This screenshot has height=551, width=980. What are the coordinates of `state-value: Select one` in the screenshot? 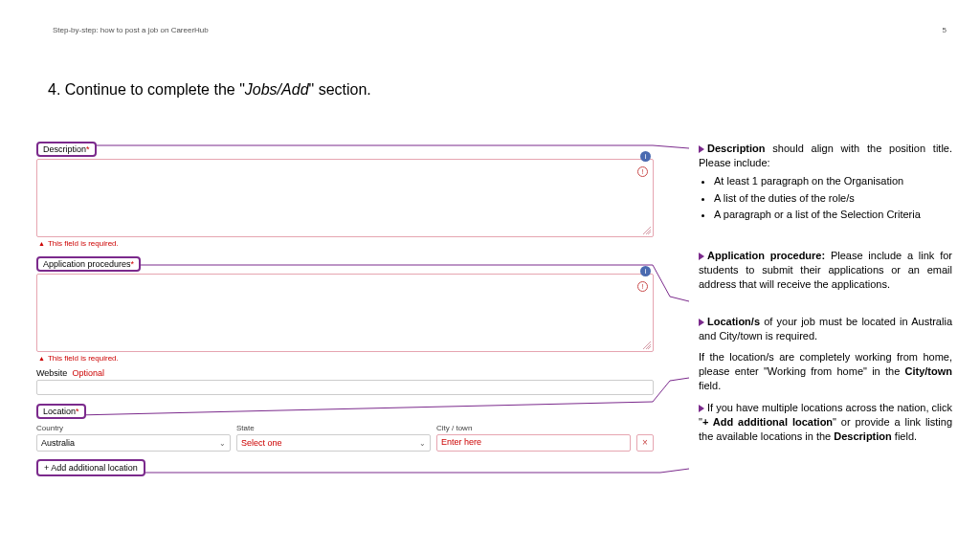 It's located at (262, 443).